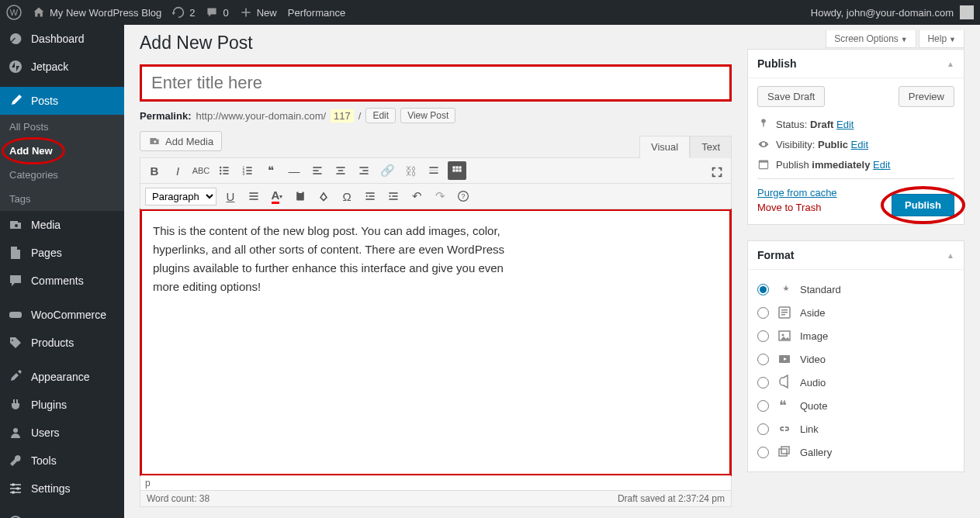 Image resolution: width=980 pixels, height=518 pixels. I want to click on preview-button: Preview, so click(926, 96).